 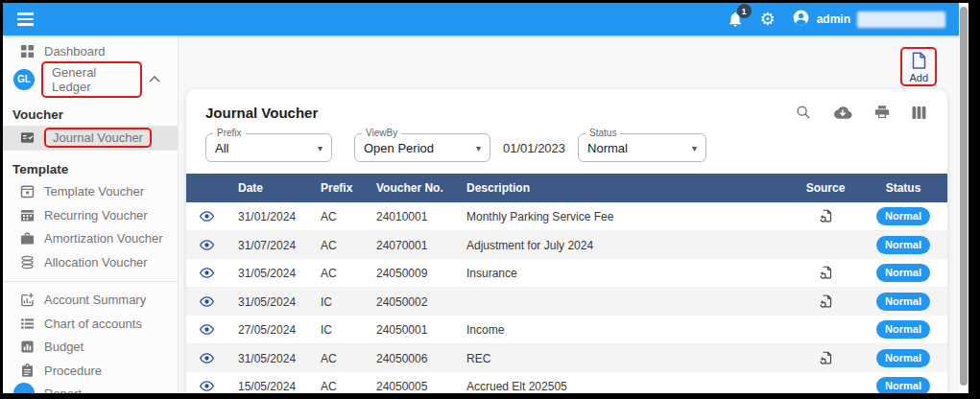 I want to click on redacted-user-detail, so click(x=901, y=19).